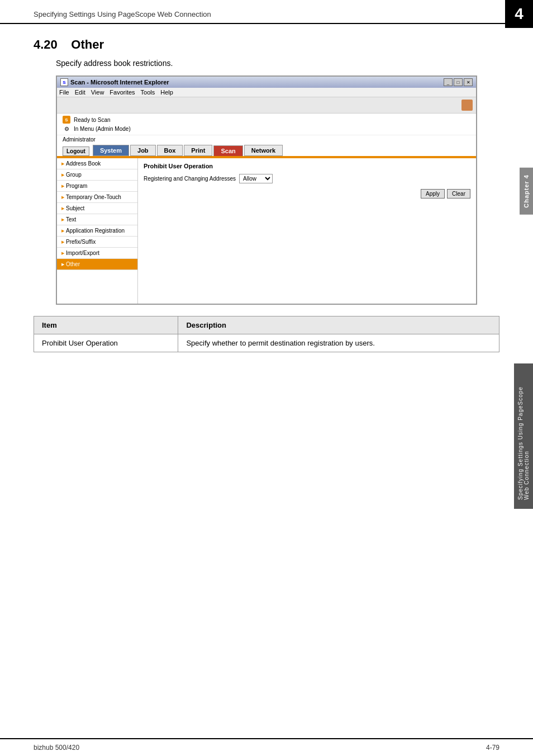 The width and height of the screenshot is (533, 756). Describe the element at coordinates (256, 179) in the screenshot. I see `allow-select: Allow Prohibit` at that location.